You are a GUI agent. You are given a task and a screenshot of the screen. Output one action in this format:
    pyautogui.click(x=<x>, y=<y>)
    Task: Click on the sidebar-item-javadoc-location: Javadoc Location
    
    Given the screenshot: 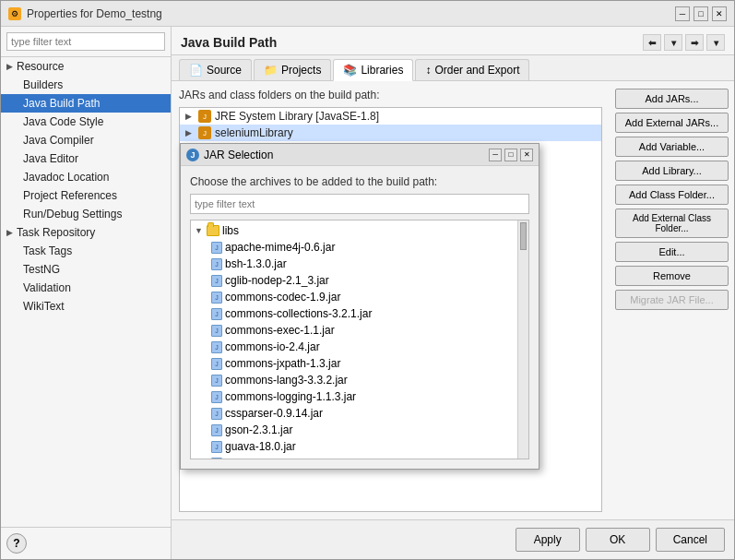 What is the action you would take?
    pyautogui.click(x=86, y=177)
    